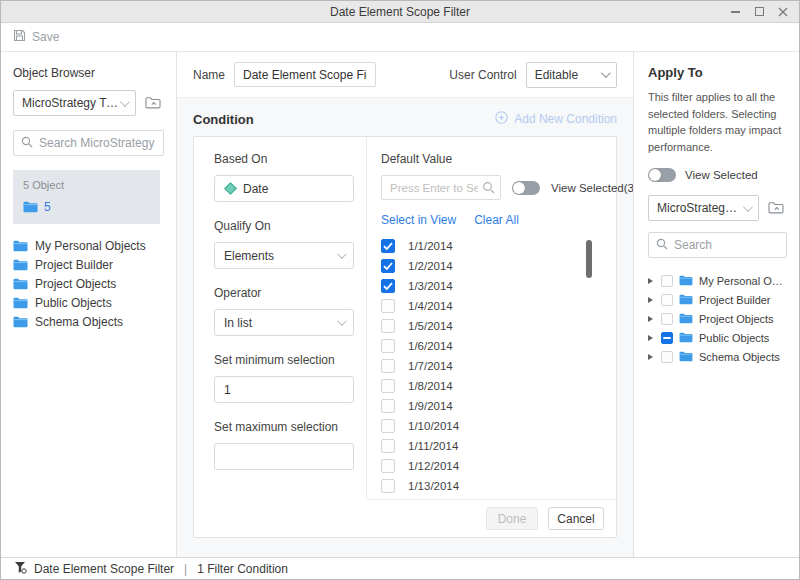 The height and width of the screenshot is (580, 800). What do you see at coordinates (589, 259) in the screenshot?
I see `scrollbar-thumb` at bounding box center [589, 259].